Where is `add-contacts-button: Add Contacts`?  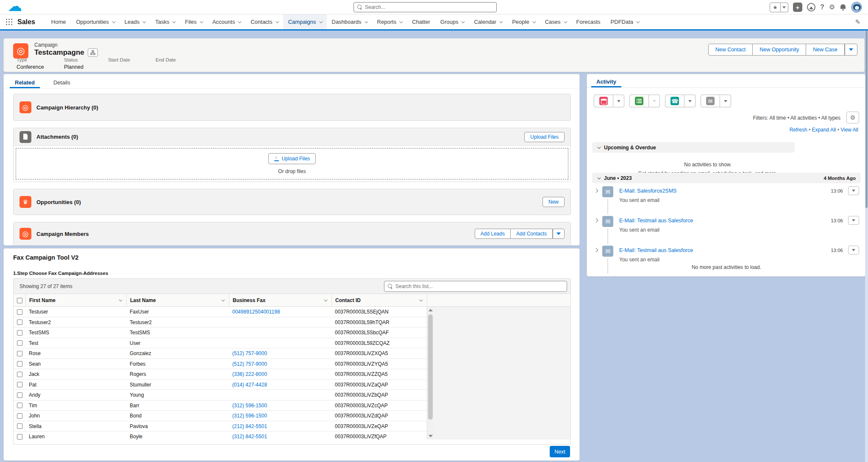
add-contacts-button: Add Contacts is located at coordinates (531, 234).